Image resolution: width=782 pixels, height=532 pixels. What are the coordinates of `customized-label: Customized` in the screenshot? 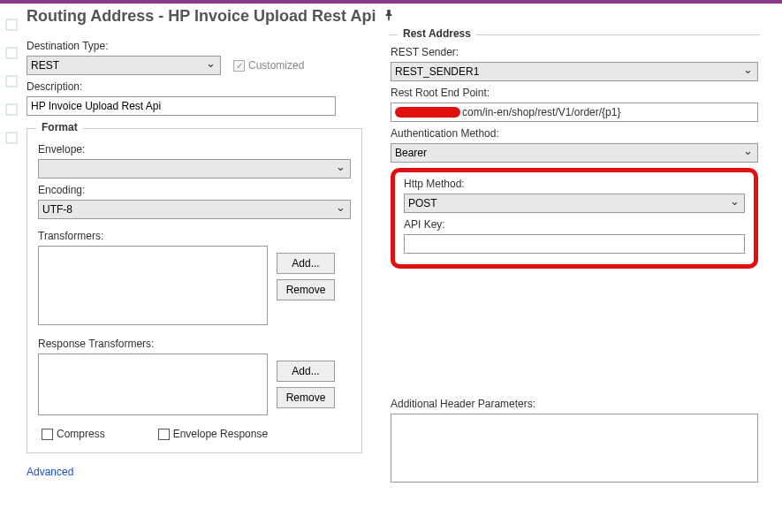 It's located at (276, 65).